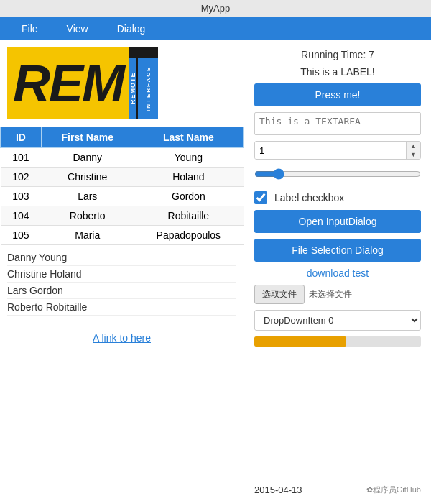 The height and width of the screenshot is (504, 431). Describe the element at coordinates (122, 177) in the screenshot. I see `table-row: 102 Christine Holand` at that location.